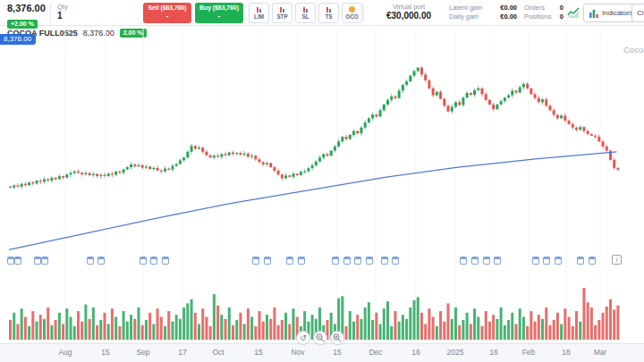 Image resolution: width=644 pixels, height=362 pixels. Describe the element at coordinates (320, 338) in the screenshot. I see `zoom-out-icon` at that location.